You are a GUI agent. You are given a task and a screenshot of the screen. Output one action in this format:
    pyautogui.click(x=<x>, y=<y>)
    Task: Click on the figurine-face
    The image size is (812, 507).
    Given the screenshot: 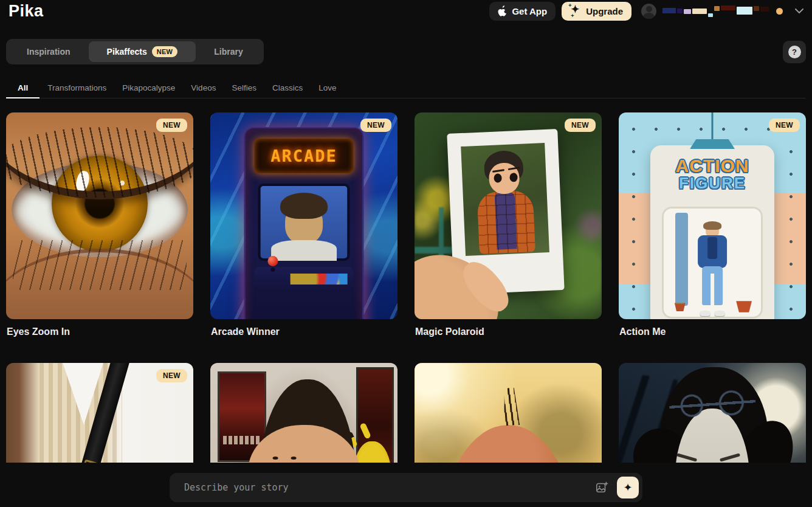 What is the action you would take?
    pyautogui.click(x=504, y=179)
    